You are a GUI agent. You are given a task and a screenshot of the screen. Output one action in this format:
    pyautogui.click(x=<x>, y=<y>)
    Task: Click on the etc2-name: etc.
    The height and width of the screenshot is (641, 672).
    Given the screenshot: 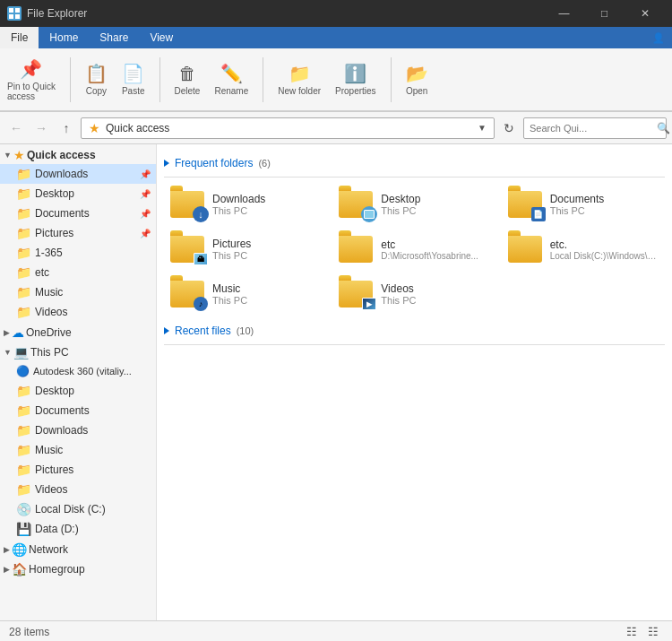 What is the action you would take?
    pyautogui.click(x=605, y=245)
    